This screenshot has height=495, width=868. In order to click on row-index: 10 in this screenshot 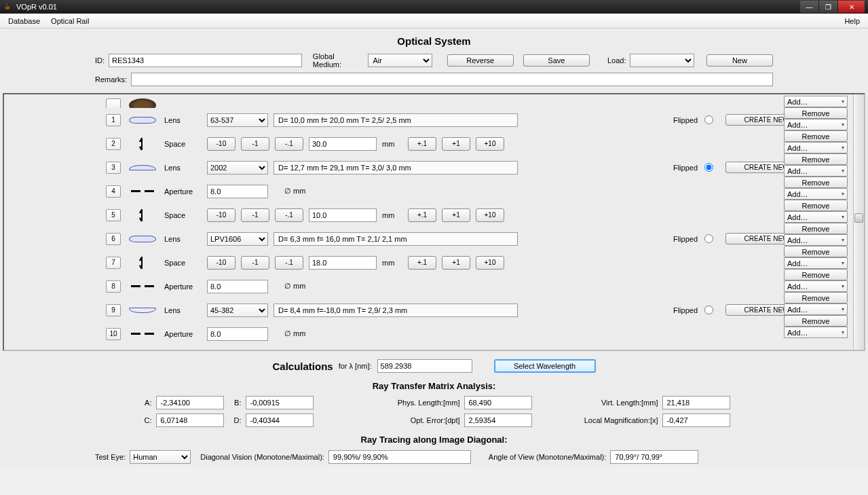, I will do `click(113, 334)`.